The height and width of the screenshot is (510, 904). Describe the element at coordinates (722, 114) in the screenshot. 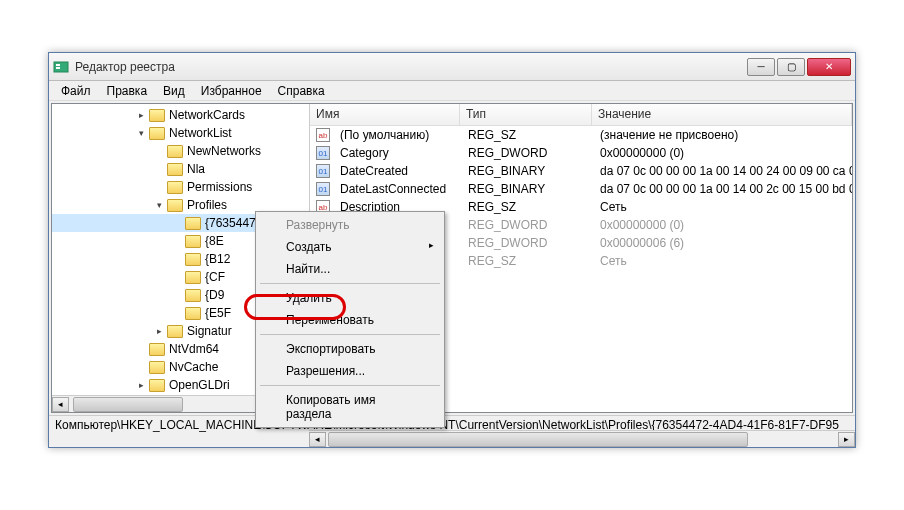

I see `col-value: Значение` at that location.